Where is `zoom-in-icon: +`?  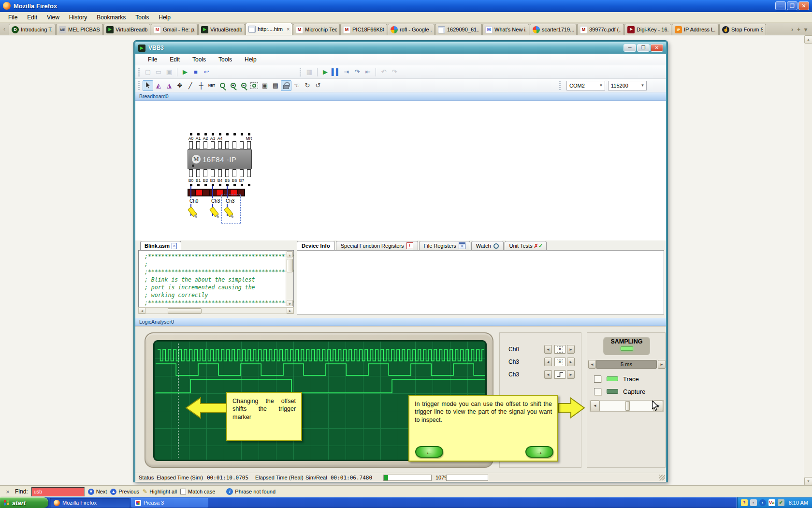 zoom-in-icon: + is located at coordinates (233, 86).